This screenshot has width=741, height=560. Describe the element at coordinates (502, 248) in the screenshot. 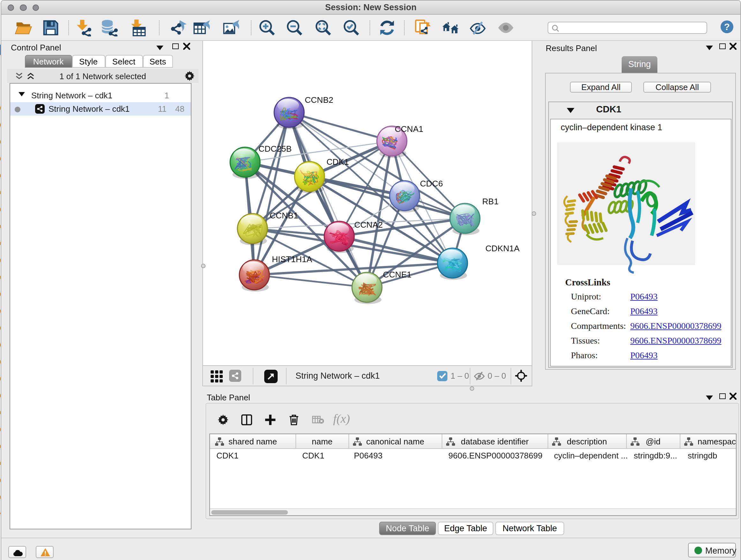

I see `svg-text: CDKN1A` at that location.